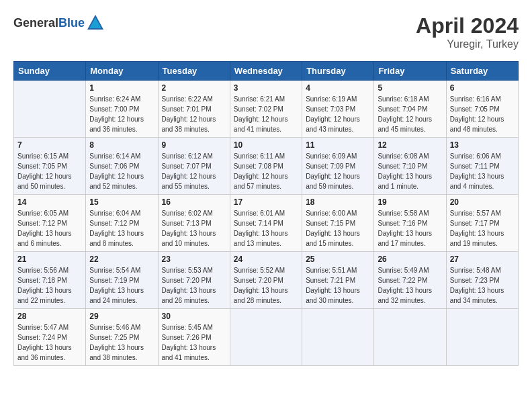 The width and height of the screenshot is (532, 411). I want to click on day-number: 3, so click(266, 88).